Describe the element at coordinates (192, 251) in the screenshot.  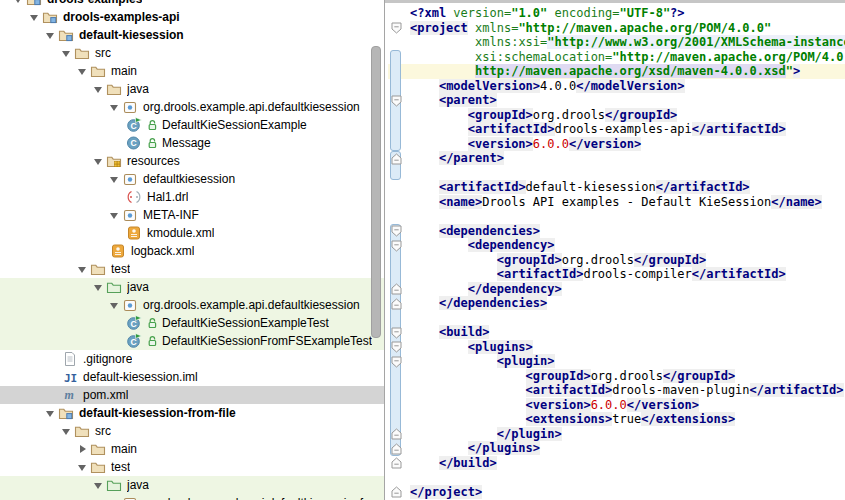
I see `tree-row-logback-xml: logback.xml` at that location.